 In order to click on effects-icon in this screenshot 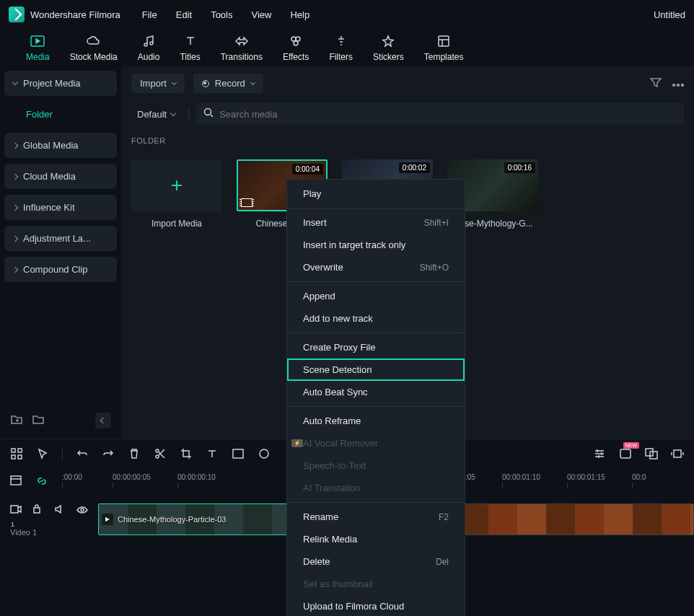, I will do `click(296, 41)`.